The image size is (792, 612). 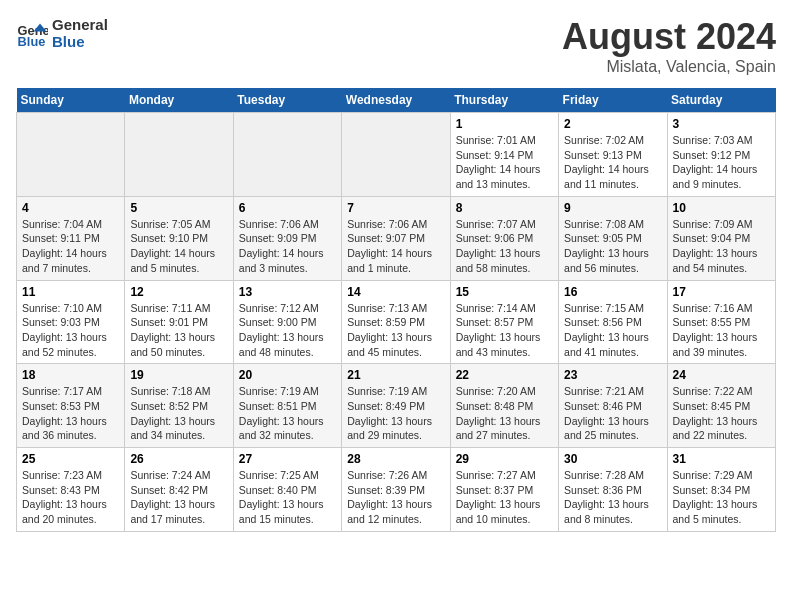 I want to click on day-number: 27, so click(x=288, y=459).